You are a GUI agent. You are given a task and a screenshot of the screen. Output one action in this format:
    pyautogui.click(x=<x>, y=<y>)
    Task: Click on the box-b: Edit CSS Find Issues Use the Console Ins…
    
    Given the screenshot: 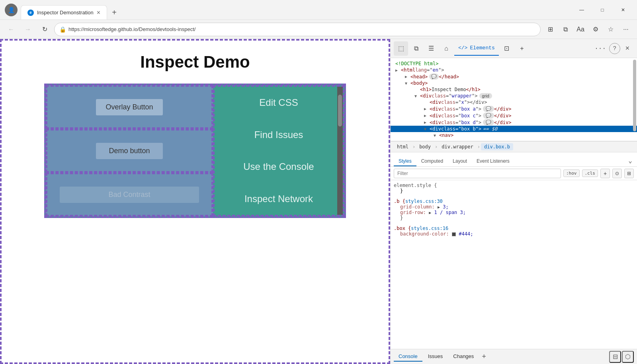 What is the action you would take?
    pyautogui.click(x=279, y=151)
    